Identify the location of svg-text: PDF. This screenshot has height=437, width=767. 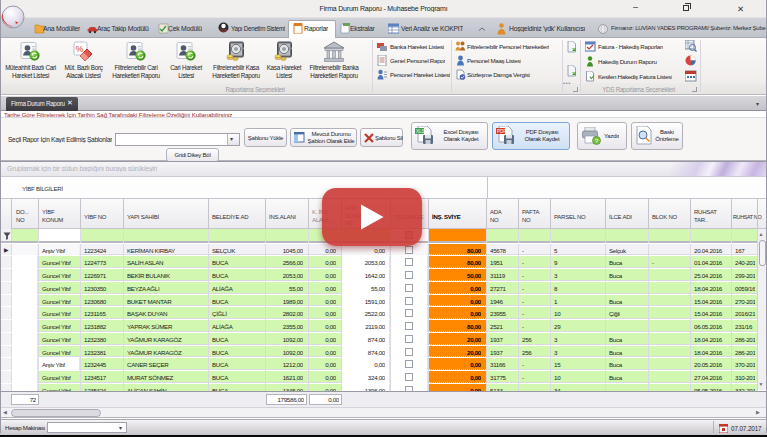
(502, 132).